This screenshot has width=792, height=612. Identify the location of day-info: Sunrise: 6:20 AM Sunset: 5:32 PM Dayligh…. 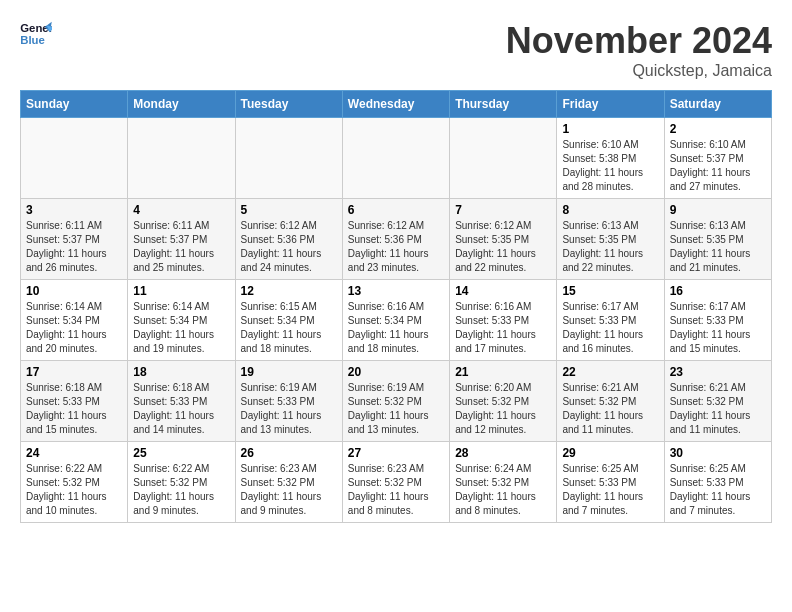
(503, 409).